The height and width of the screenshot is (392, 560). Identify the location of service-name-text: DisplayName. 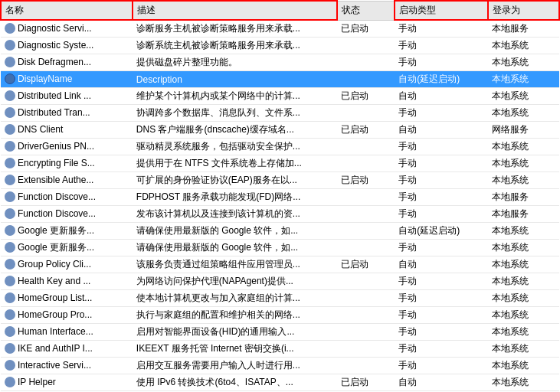
(44, 79).